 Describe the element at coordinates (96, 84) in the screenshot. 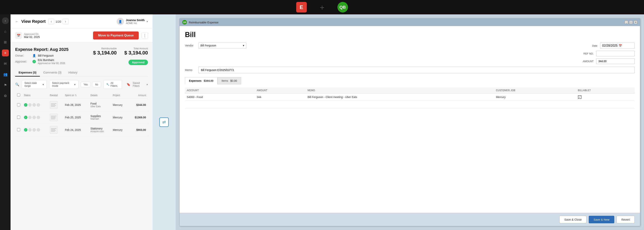

I see `billable-no-btn: No` at that location.